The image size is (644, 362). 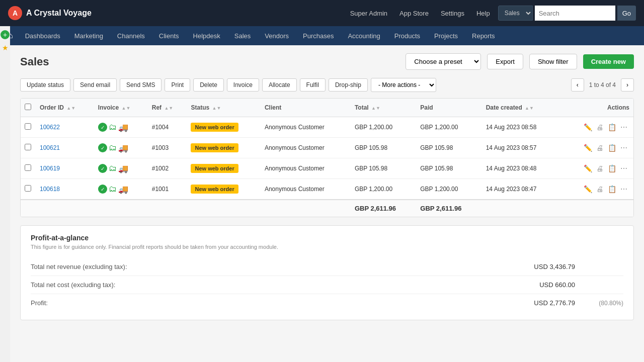 What do you see at coordinates (103, 189) in the screenshot?
I see `invoice-check-icon-3: ✓` at bounding box center [103, 189].